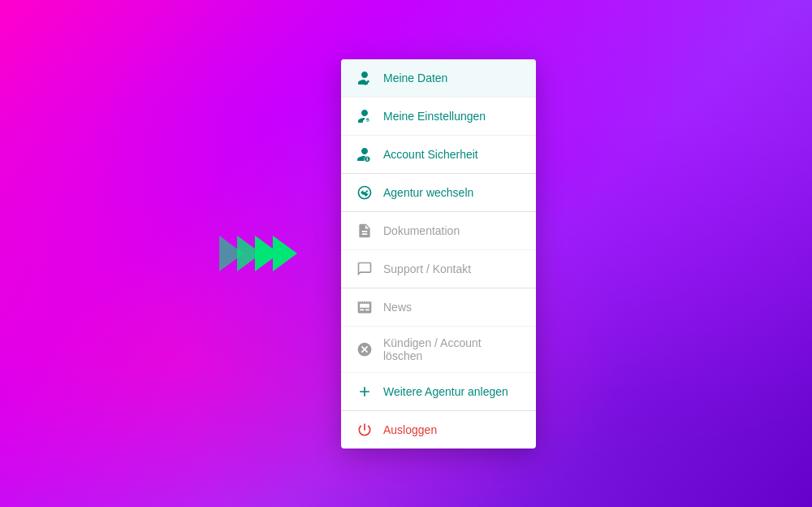  Describe the element at coordinates (438, 307) in the screenshot. I see `menu-item-news: News` at that location.